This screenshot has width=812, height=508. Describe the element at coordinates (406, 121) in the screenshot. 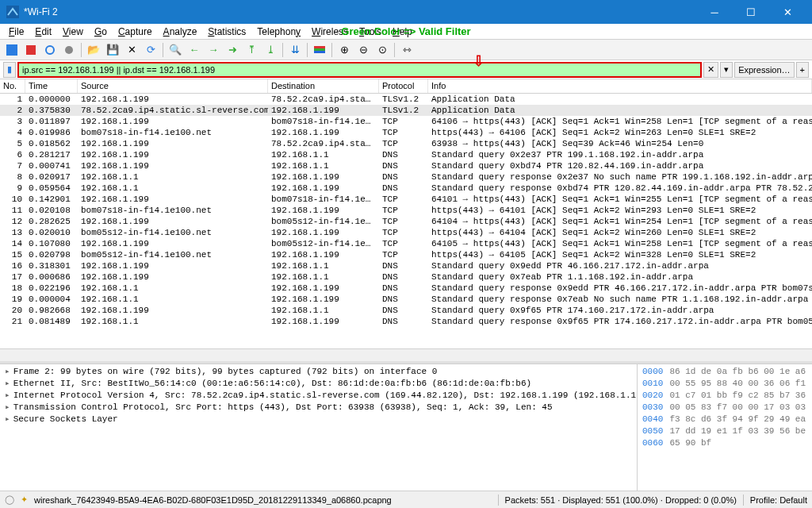

I see `table-row: 30.011897192.168.1.199bom07s18-in-f14.1e…` at that location.